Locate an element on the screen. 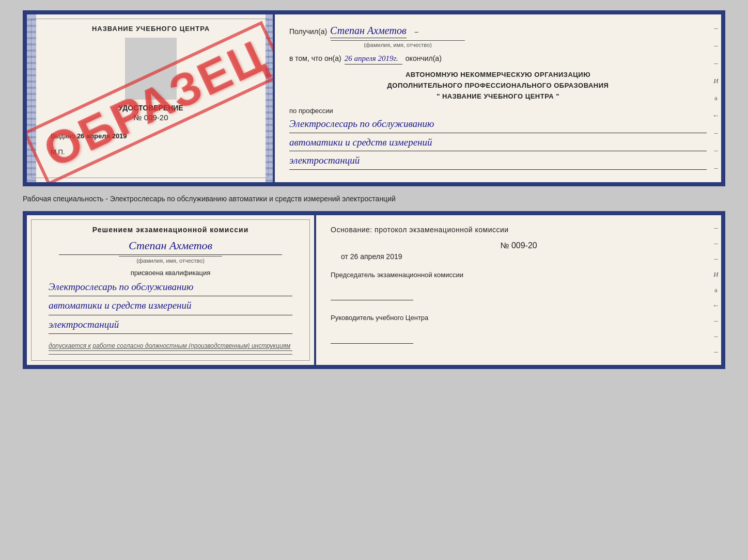  predsedatel-signature-line is located at coordinates (372, 295).